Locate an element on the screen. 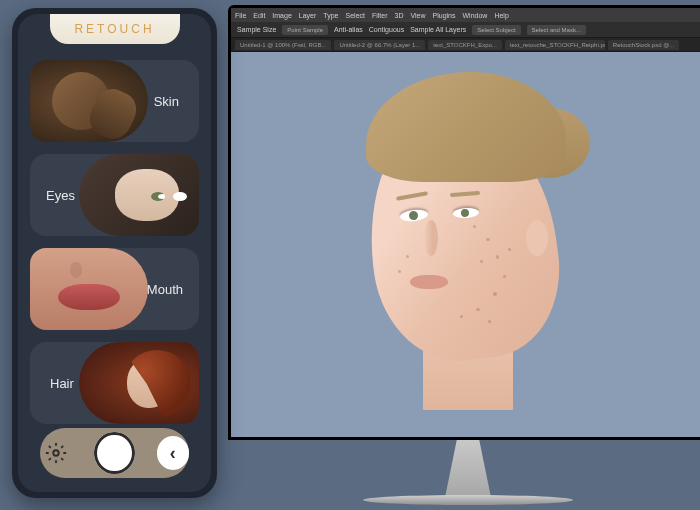 This screenshot has height=510, width=700. app-header: RETOUCH is located at coordinates (115, 29).